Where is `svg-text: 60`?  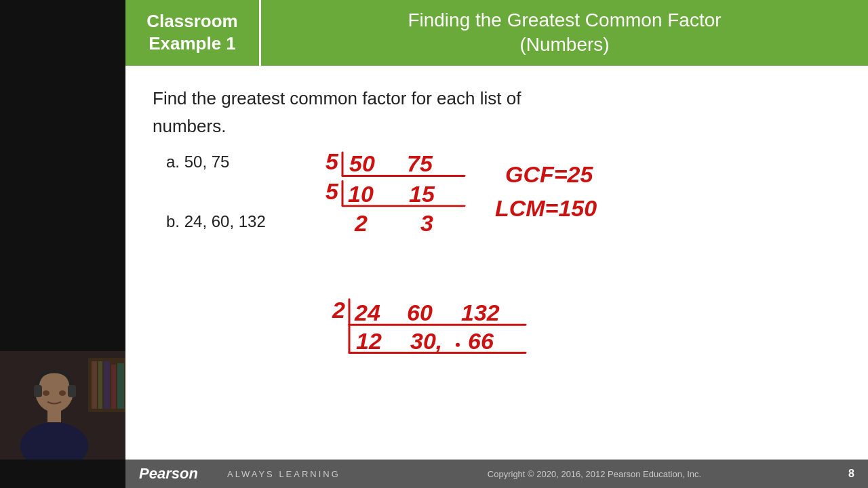 svg-text: 60 is located at coordinates (420, 312).